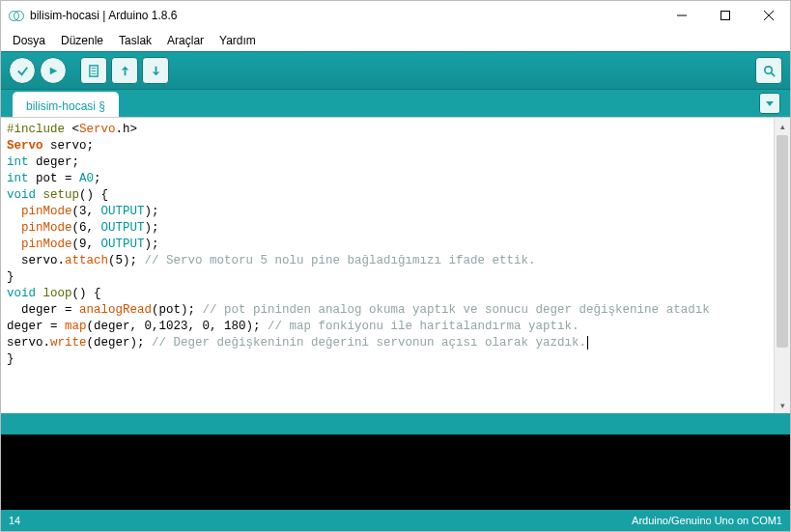 This screenshot has width=791, height=532. What do you see at coordinates (66, 106) in the screenshot?
I see `tab-active-label: bilisim-hocasi §` at bounding box center [66, 106].